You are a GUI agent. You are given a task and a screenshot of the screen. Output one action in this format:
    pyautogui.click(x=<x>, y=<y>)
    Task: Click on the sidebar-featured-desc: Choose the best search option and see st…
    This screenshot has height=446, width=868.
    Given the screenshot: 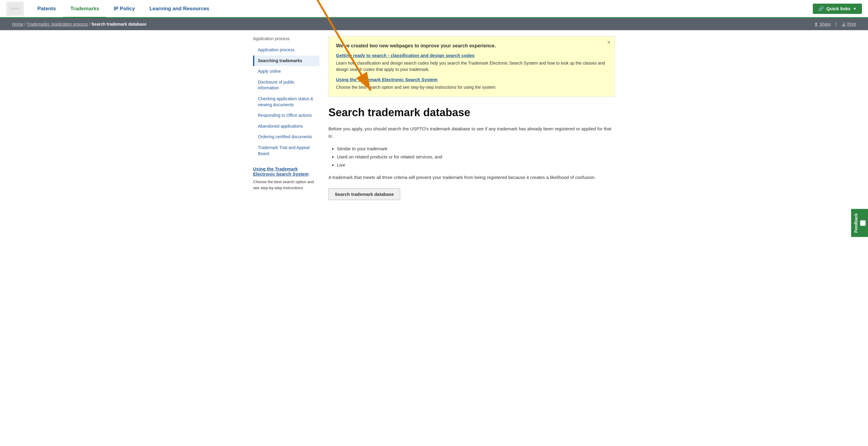 What is the action you would take?
    pyautogui.click(x=286, y=185)
    